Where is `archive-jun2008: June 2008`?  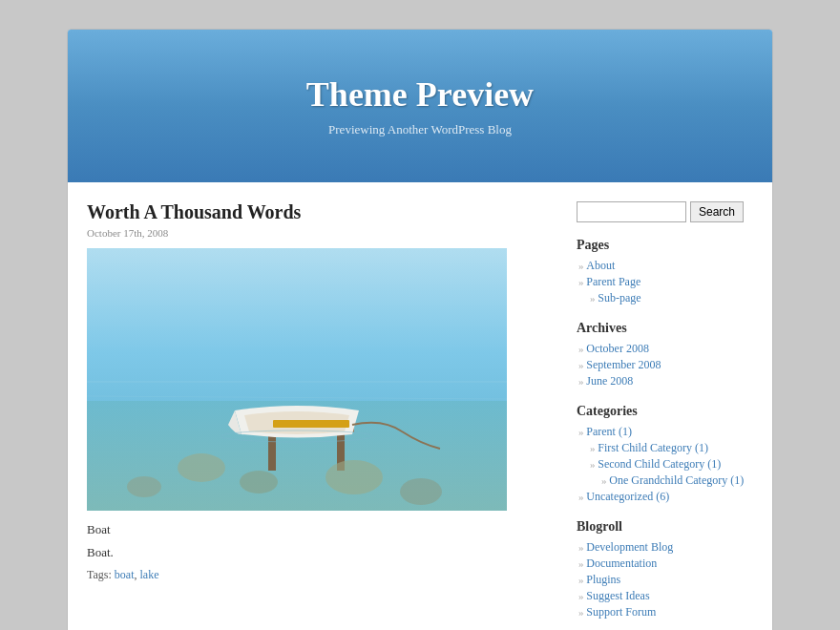
archive-jun2008: June 2008 is located at coordinates (664, 382).